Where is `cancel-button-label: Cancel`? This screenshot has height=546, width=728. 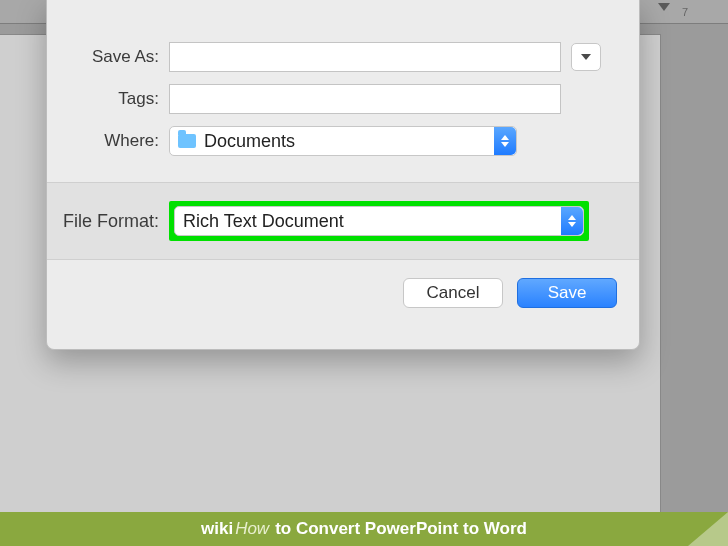
cancel-button-label: Cancel is located at coordinates (454, 293).